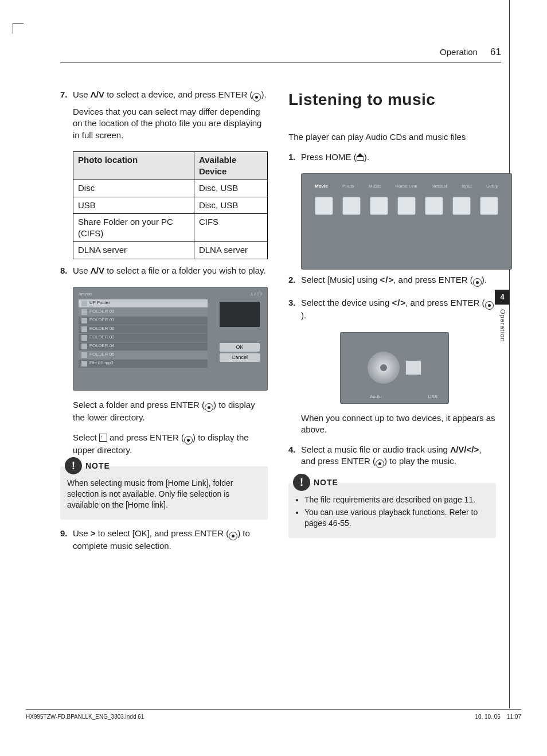  I want to click on footer-datetime: 10. 10. 06 11:07, so click(498, 717).